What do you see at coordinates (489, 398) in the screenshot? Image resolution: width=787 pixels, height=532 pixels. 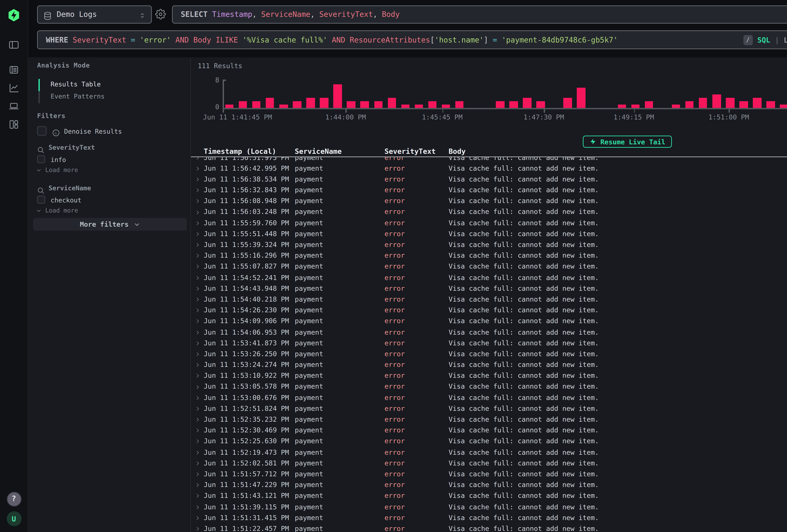 I see `table-row: Jun 11 1:53:00.676 PMpaymenterrorVisa ca…` at bounding box center [489, 398].